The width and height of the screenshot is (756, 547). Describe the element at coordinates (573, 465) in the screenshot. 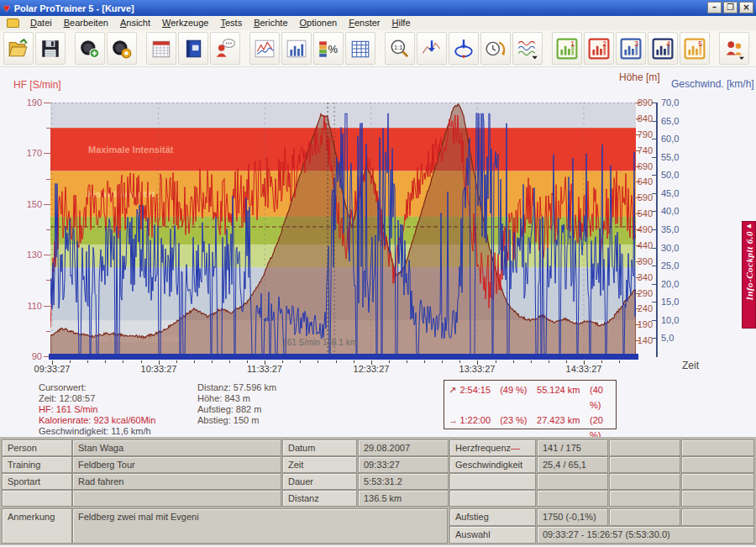

I see `table-row-value: 25,4 / 65,1` at that location.